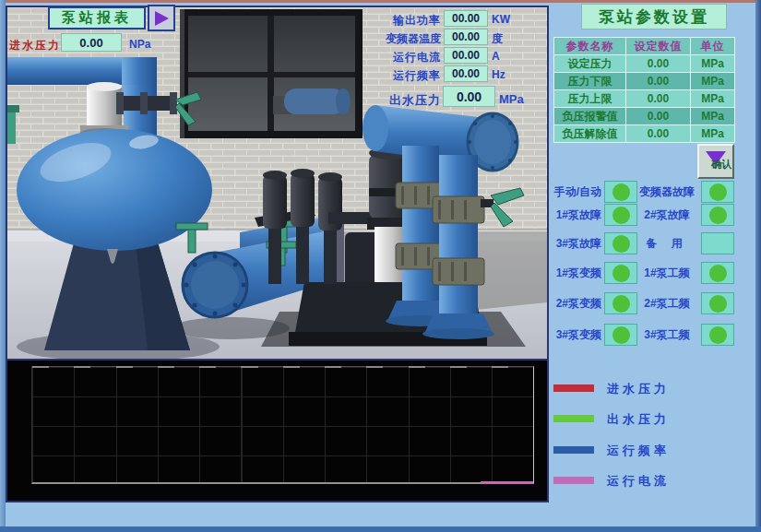 This screenshot has width=761, height=532. I want to click on output-power-value: 00.00, so click(466, 18).